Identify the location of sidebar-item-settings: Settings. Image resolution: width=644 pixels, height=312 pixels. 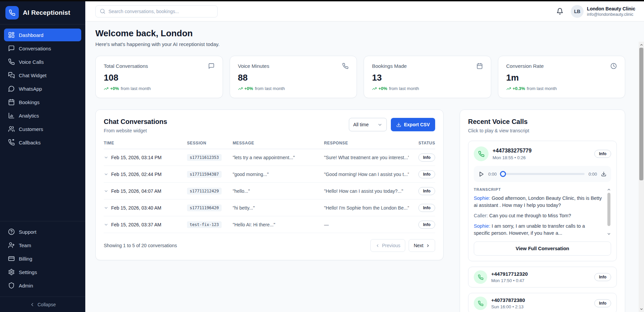
(43, 272).